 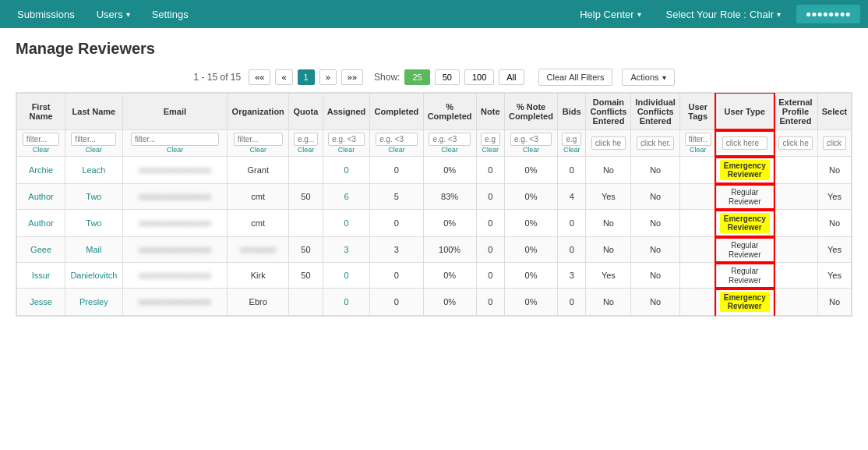 I want to click on filter-org, so click(x=259, y=139).